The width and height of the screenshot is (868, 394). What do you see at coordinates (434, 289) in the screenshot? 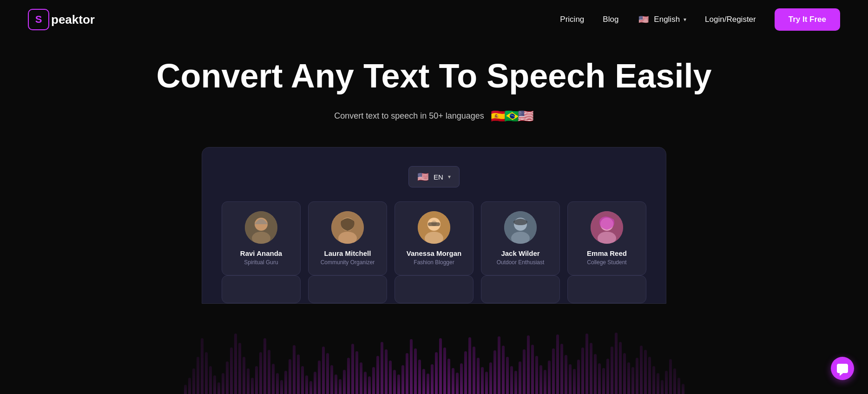
I see `voice-cards-row2` at bounding box center [434, 289].